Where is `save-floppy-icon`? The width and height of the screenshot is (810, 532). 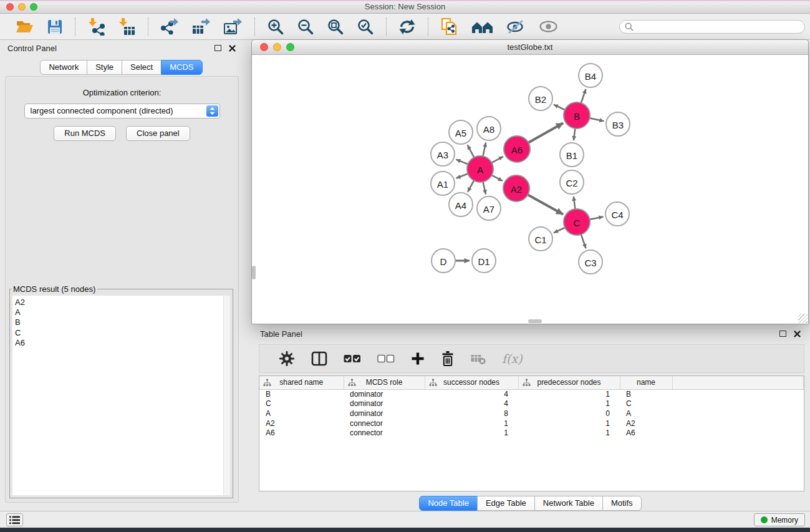 save-floppy-icon is located at coordinates (55, 27).